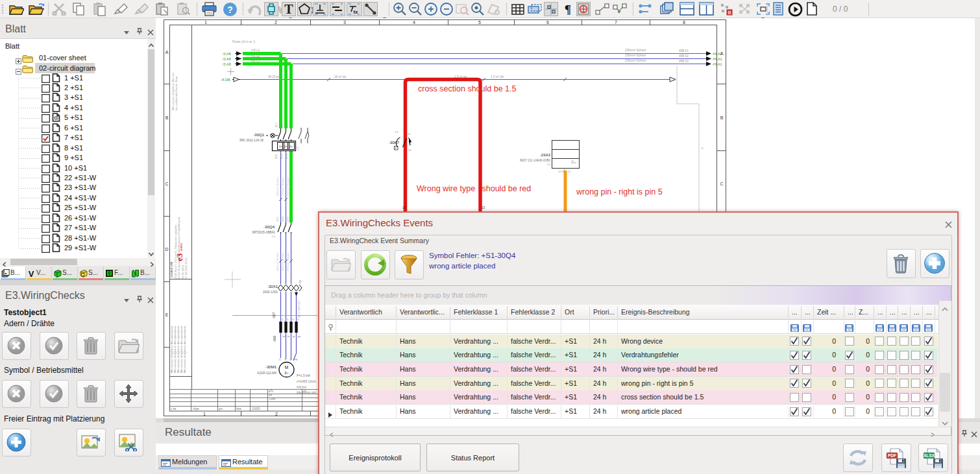 This screenshot has height=474, width=980. What do you see at coordinates (345, 22) in the screenshot?
I see `svg-text: 3` at bounding box center [345, 22].